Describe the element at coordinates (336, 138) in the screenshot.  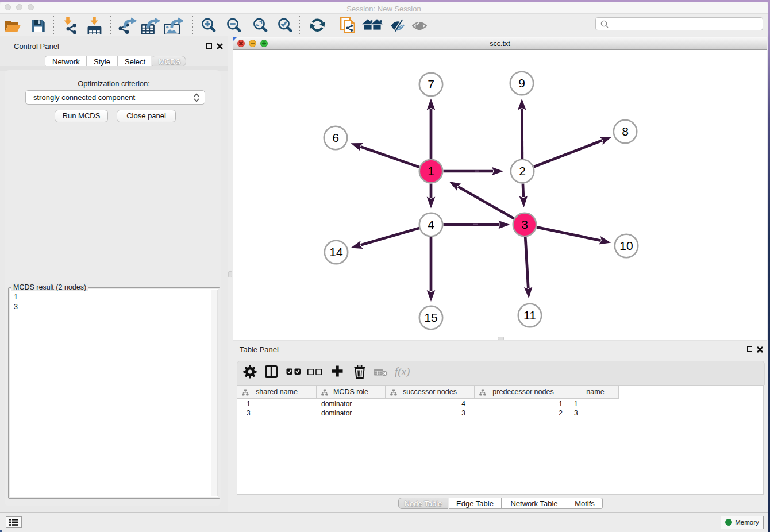
I see `svg-text: 6` at that location.